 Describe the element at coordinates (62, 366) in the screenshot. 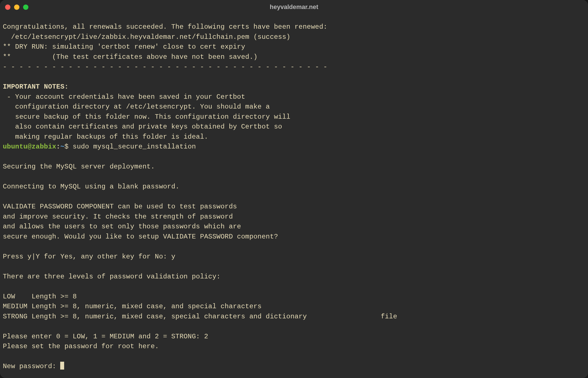

I see `cursor-icon` at that location.